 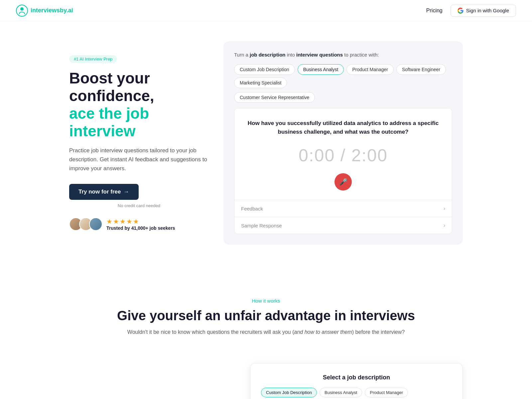 What do you see at coordinates (141, 228) in the screenshot?
I see `trust-text: Trusted by 41,000+ job seekers` at bounding box center [141, 228].